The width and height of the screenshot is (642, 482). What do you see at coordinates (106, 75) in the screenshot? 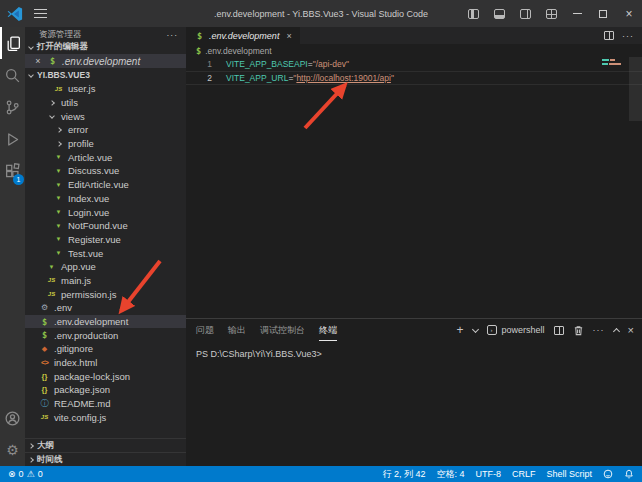
I see `project-root-section: YI.BBS.VUE3` at bounding box center [106, 75].